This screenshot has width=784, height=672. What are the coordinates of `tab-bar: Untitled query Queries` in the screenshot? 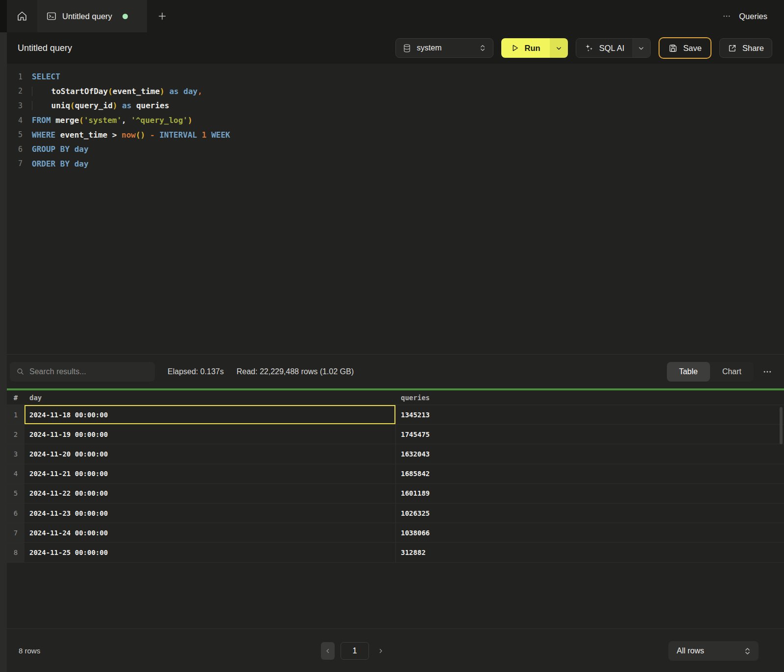 It's located at (392, 16).